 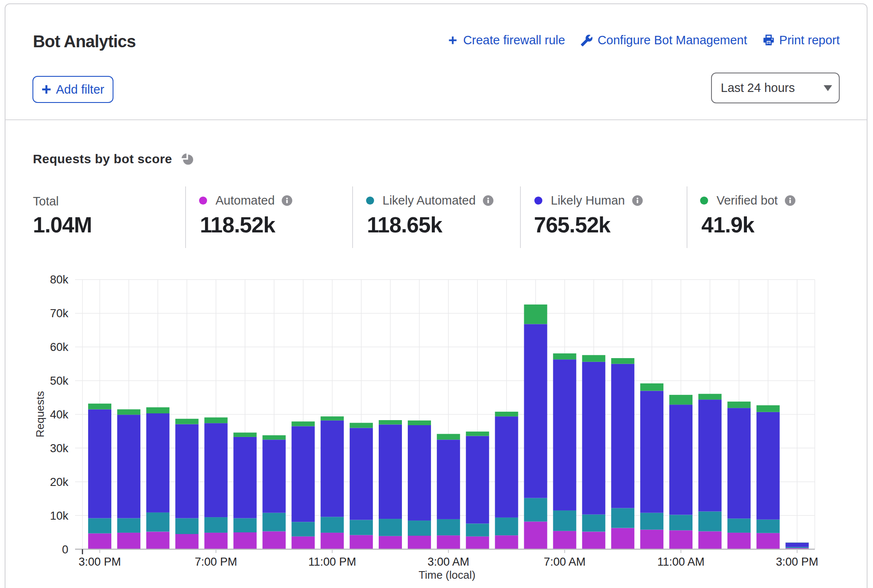 I want to click on svg-text: 7:00 PM, so click(x=216, y=562).